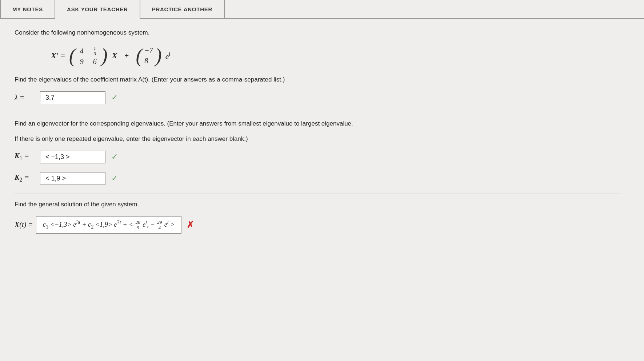  I want to click on frac28-den: 9, so click(138, 228).